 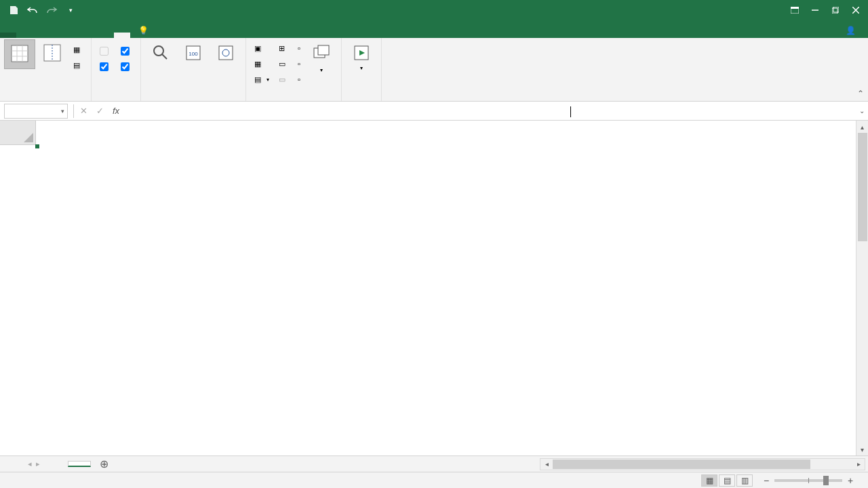 What do you see at coordinates (37, 146) in the screenshot?
I see `selection-box` at bounding box center [37, 146].